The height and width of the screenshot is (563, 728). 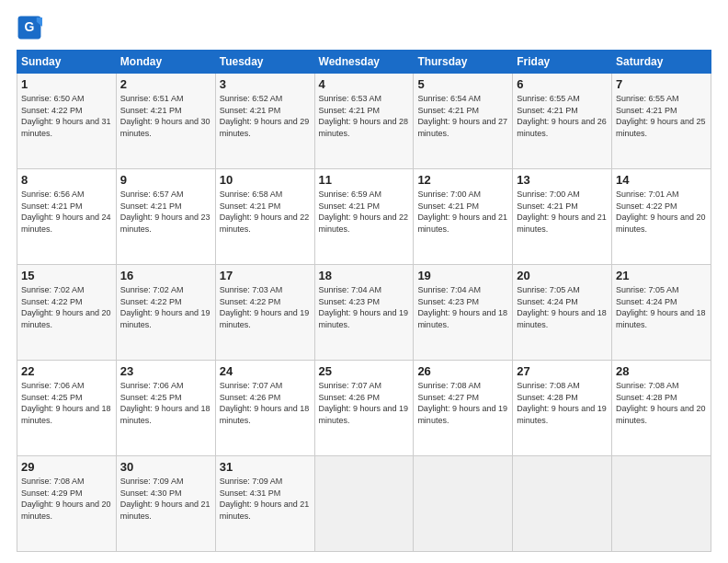 I want to click on weekday-header-monday: Monday, so click(x=165, y=63).